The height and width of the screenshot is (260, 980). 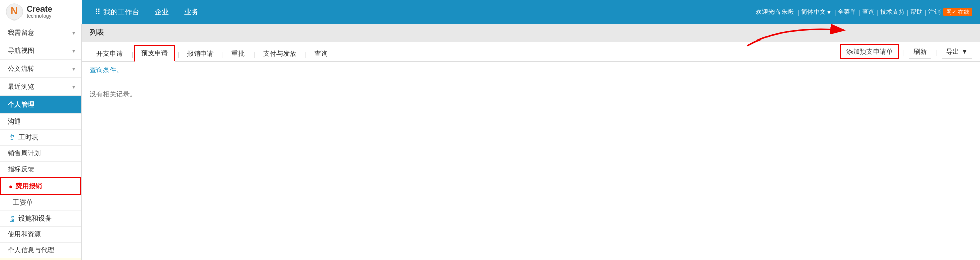 What do you see at coordinates (12, 218) in the screenshot?
I see `facility-icon: 🖨` at bounding box center [12, 218].